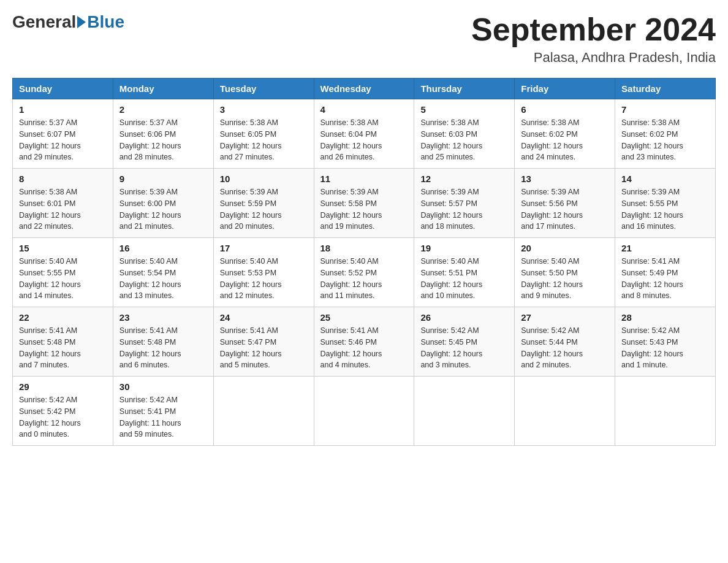 Image resolution: width=728 pixels, height=563 pixels. What do you see at coordinates (665, 272) in the screenshot?
I see `day-cell-21: 21Sunrise: 5:41 AMSunset: 5:49 PMDayligh…` at bounding box center [665, 272].